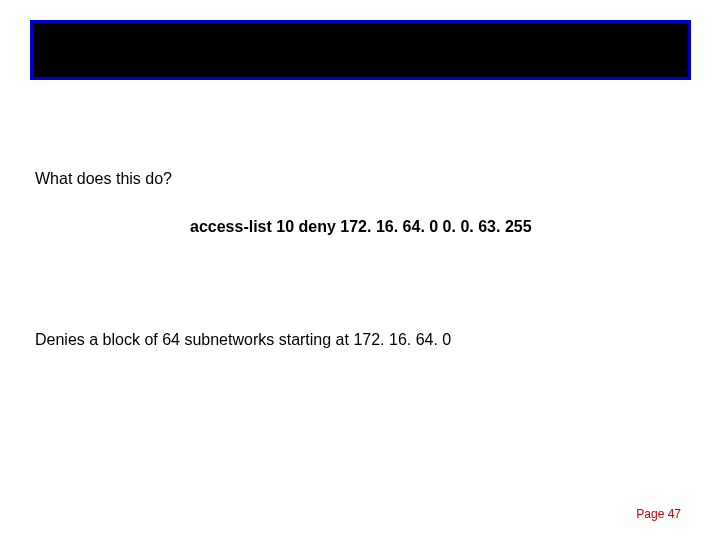  What do you see at coordinates (360, 179) in the screenshot?
I see `question-text: What does this do?` at bounding box center [360, 179].